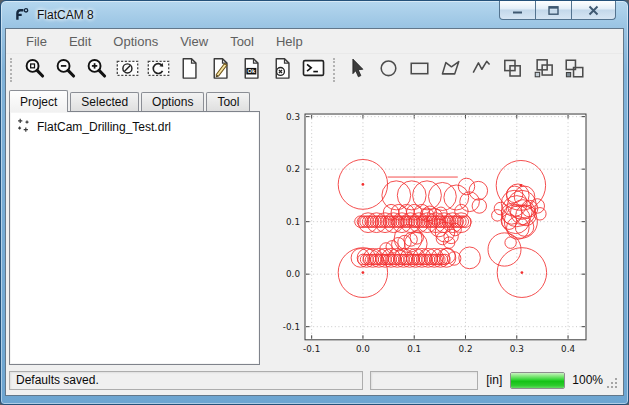 The width and height of the screenshot is (629, 405). Describe the element at coordinates (66, 70) in the screenshot. I see `zoom-out-button` at that location.